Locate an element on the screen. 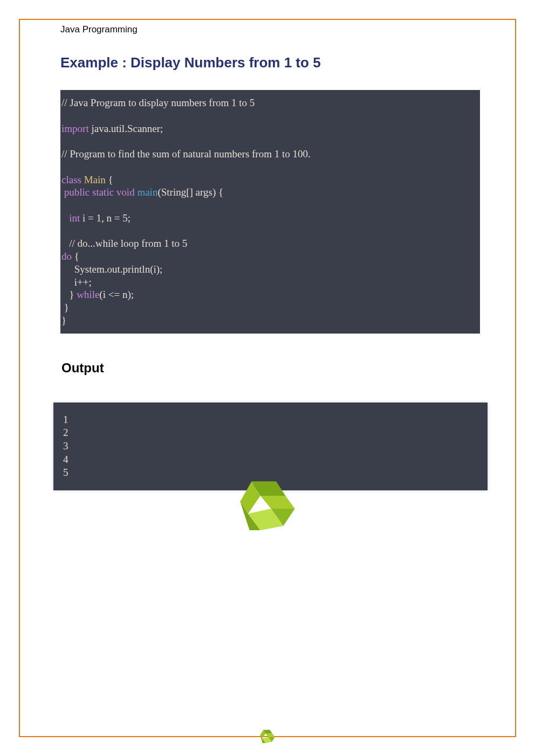  brand-logo-small-icon is located at coordinates (268, 737).